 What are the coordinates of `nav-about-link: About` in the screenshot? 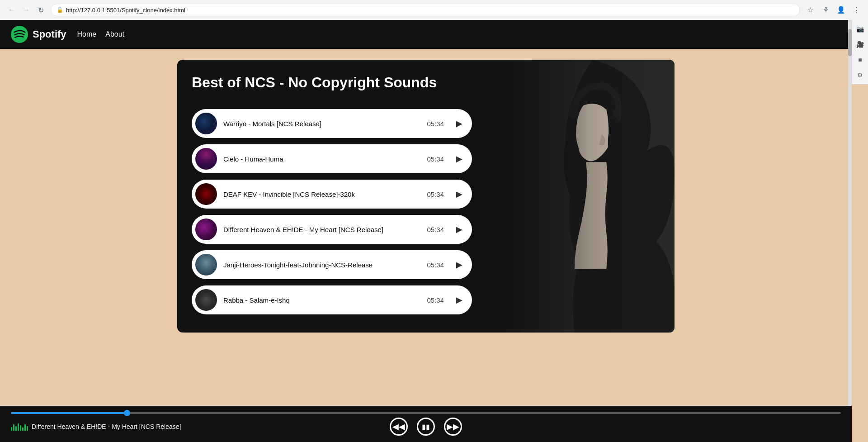 It's located at (115, 34).